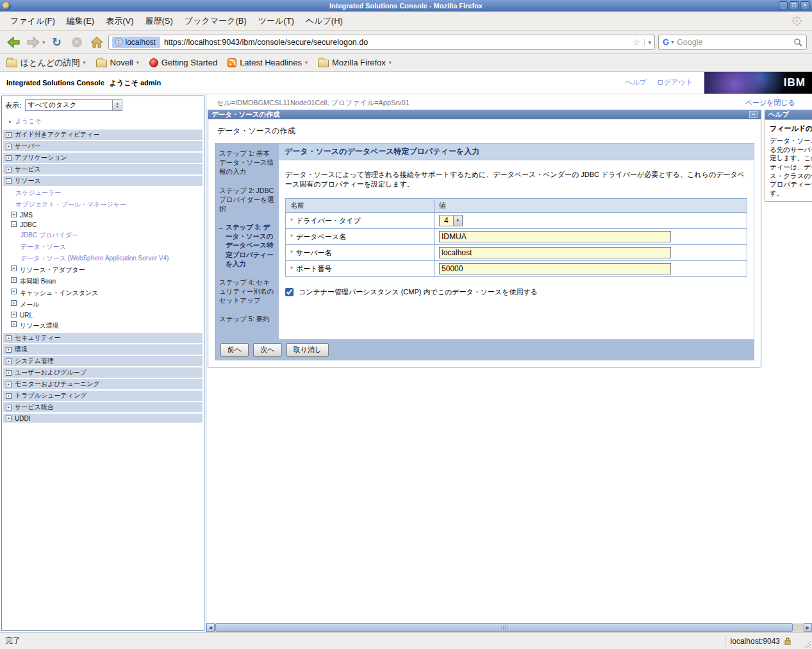 This screenshot has width=812, height=649. I want to click on search-engine-button: G ▾, so click(668, 42).